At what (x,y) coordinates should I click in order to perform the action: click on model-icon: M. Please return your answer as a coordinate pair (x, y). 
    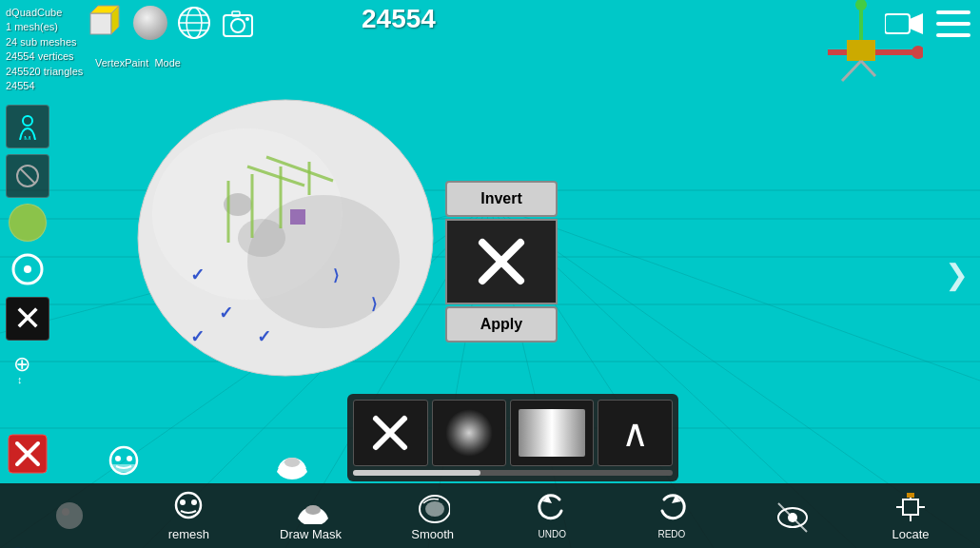
    Looking at the image, I should click on (28, 127).